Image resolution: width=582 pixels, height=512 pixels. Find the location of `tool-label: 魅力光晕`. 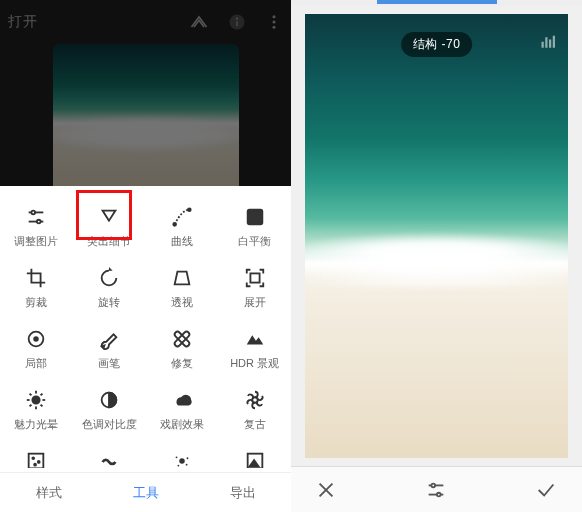

tool-label: 魅力光晕 is located at coordinates (36, 424).